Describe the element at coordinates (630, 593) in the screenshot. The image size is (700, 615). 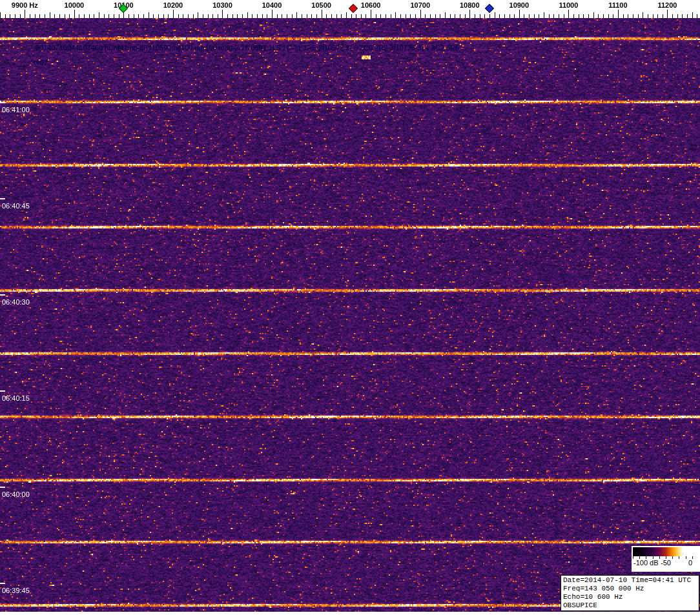
I see `info-box: Date=2014-07-10 Time=04:41 UTC Freq=143 …` at that location.